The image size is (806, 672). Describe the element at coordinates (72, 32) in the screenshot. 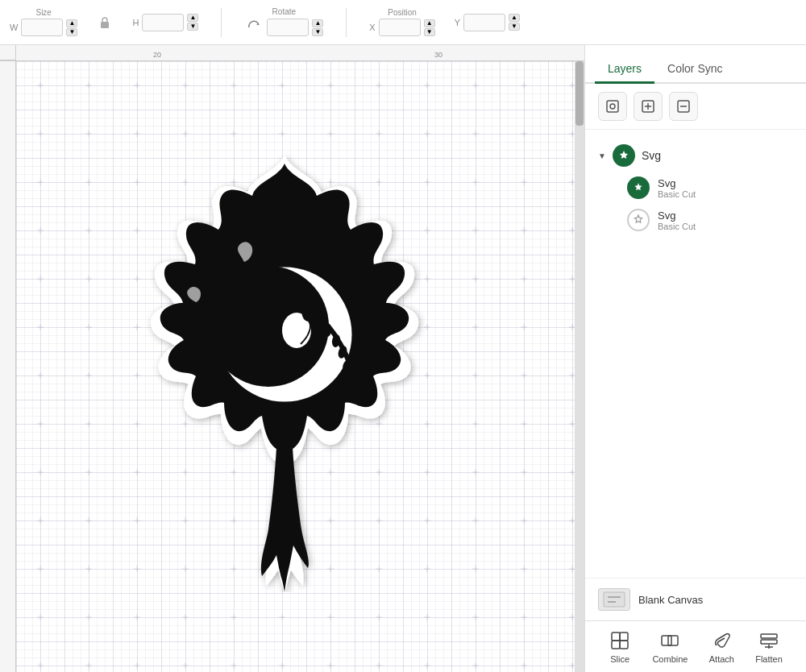

I see `width-down: ▼` at that location.